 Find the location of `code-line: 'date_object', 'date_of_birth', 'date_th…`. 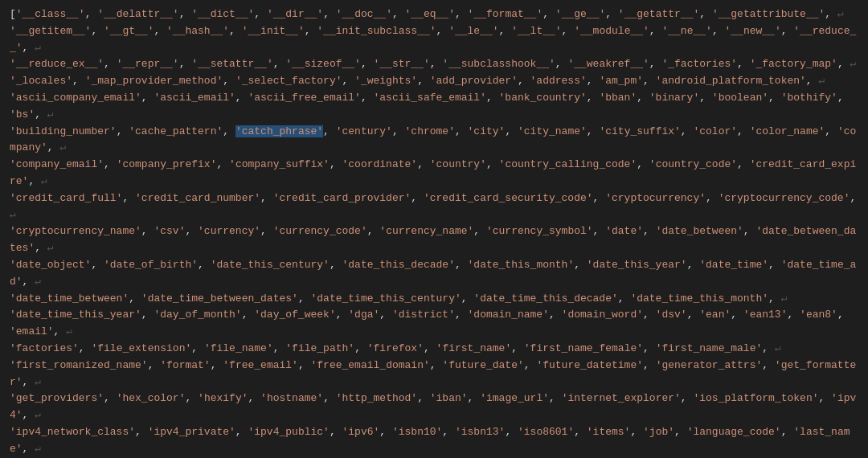

code-line: 'date_object', 'date_of_birth', 'date_th… is located at coordinates (434, 274).